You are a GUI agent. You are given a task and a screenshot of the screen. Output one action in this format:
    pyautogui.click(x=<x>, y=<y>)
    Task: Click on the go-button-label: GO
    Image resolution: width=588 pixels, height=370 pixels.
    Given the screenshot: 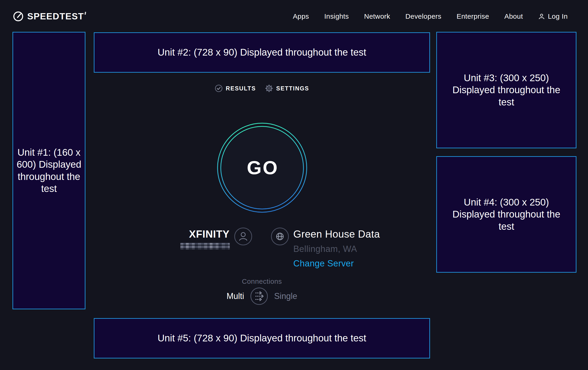 What is the action you would take?
    pyautogui.click(x=262, y=168)
    